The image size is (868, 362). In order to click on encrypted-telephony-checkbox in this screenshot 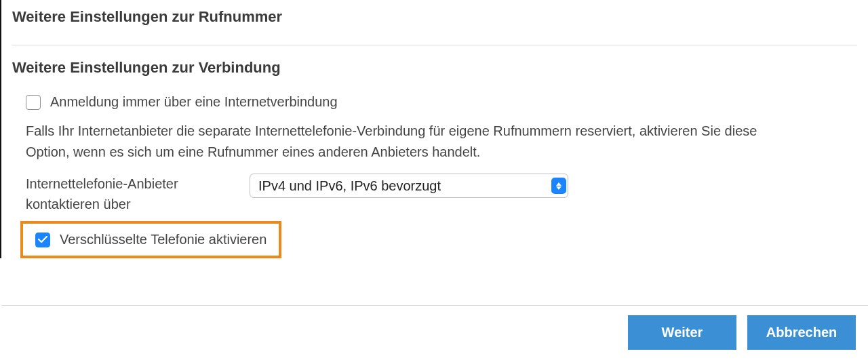, I will do `click(43, 240)`.